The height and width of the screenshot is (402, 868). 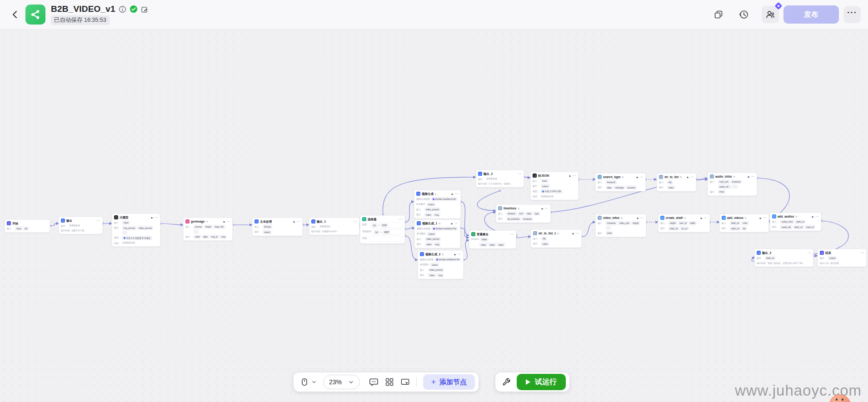 I want to click on condition-box: bd=720P, so click(x=386, y=225).